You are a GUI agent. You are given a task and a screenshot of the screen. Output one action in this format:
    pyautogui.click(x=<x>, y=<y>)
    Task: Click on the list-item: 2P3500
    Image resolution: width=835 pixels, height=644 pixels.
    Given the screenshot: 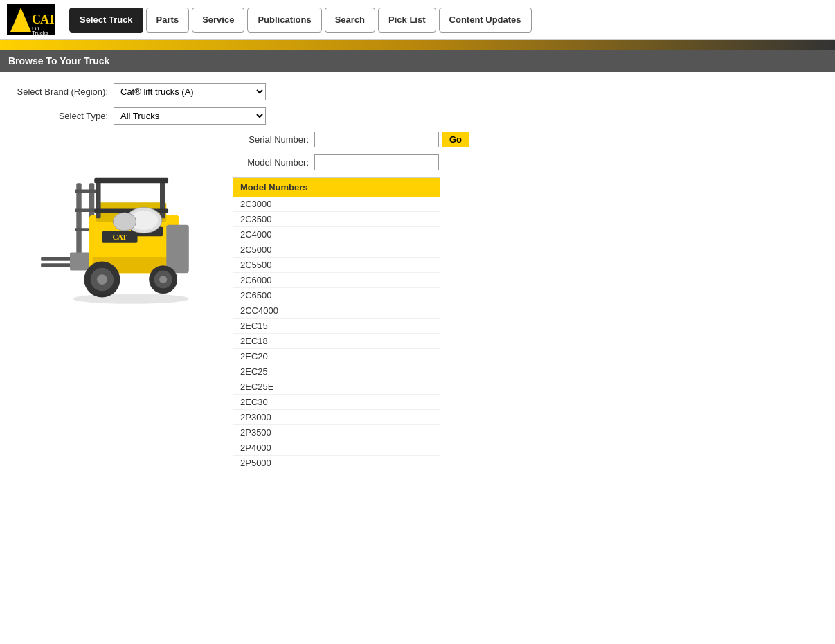 What is the action you would take?
    pyautogui.click(x=336, y=433)
    